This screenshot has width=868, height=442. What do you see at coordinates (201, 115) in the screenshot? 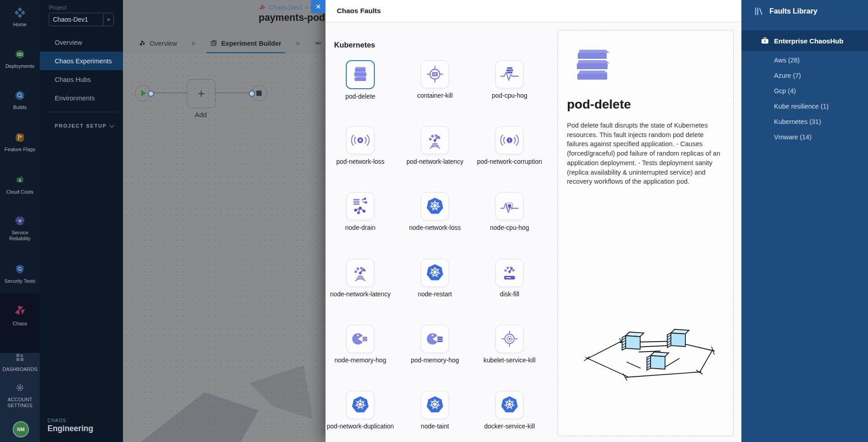
I see `add-step-label: Add` at bounding box center [201, 115].